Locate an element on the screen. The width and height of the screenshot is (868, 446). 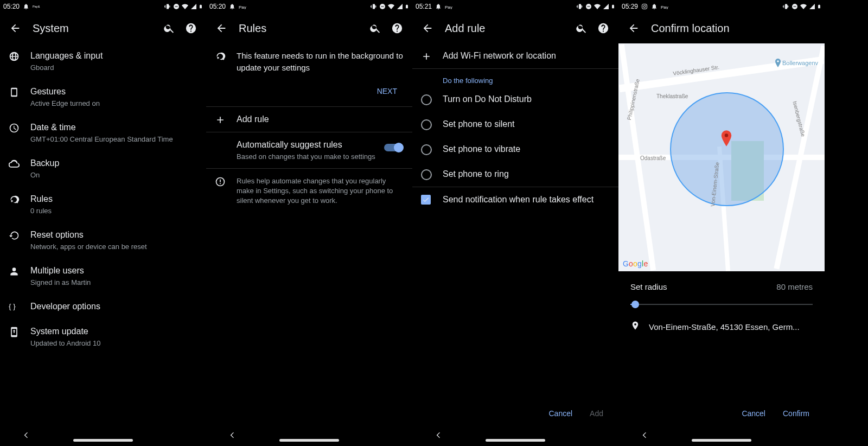
notify-row: Send notification when rule takes effect is located at coordinates (515, 200).